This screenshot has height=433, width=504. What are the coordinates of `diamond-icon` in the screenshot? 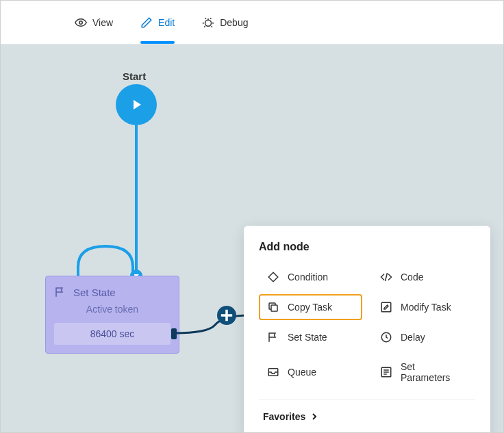 It's located at (273, 277).